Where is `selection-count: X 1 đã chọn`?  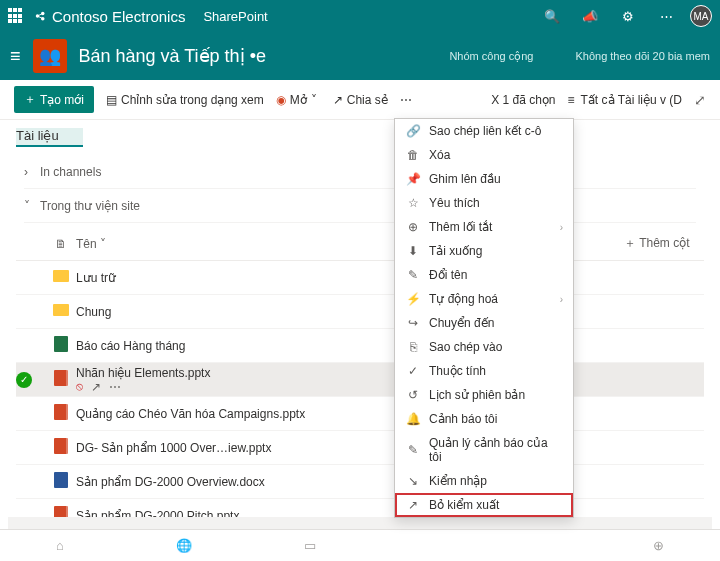 selection-count: X 1 đã chọn is located at coordinates (523, 100).